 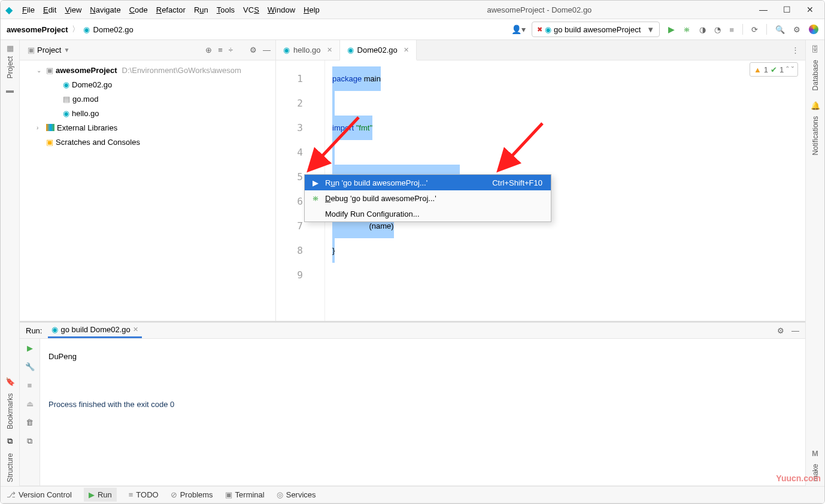 I want to click on file-node: ▤go.mod, so click(x=147, y=99).